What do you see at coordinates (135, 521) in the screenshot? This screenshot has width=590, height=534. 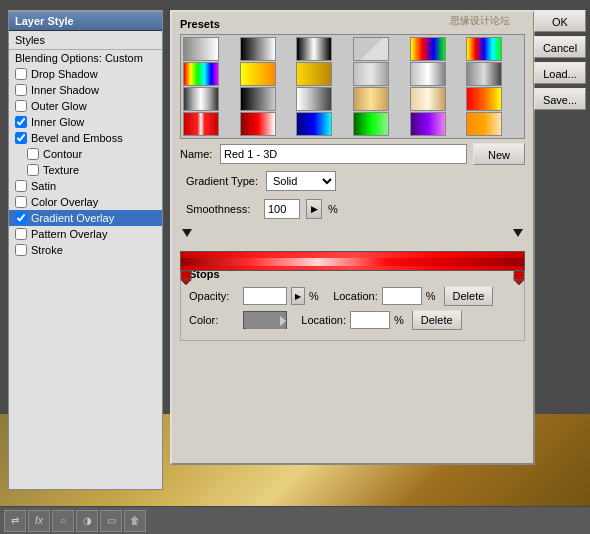 I see `toolbar-icon-trash: 🗑` at bounding box center [135, 521].